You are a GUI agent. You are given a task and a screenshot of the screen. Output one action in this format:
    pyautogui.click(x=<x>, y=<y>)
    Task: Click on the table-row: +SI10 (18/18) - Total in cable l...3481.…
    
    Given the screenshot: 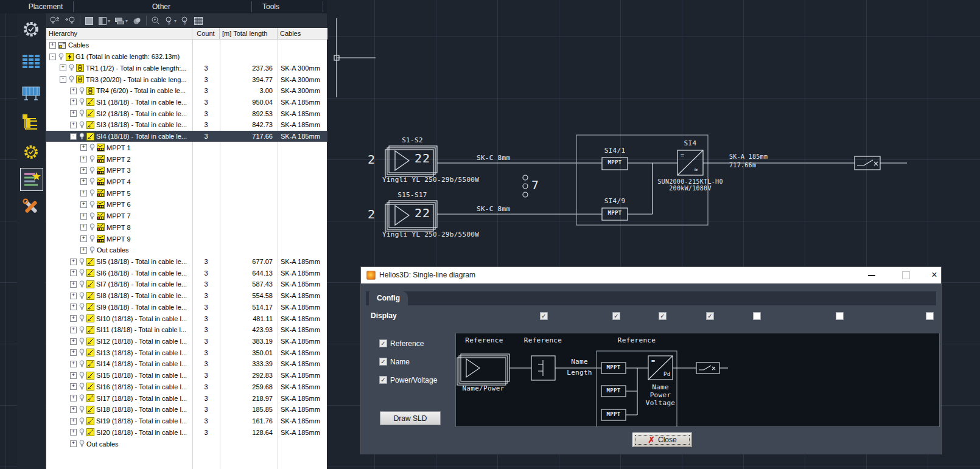 What is the action you would take?
    pyautogui.click(x=187, y=319)
    